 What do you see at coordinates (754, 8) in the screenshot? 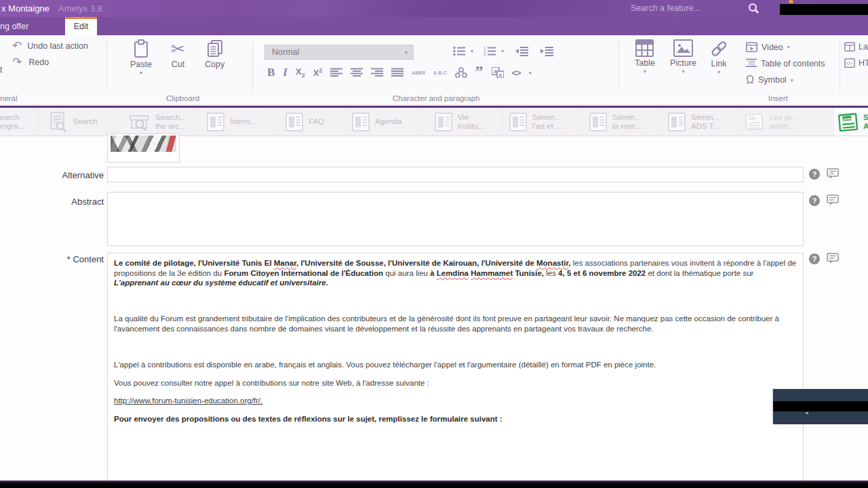
I see `search-icon` at bounding box center [754, 8].